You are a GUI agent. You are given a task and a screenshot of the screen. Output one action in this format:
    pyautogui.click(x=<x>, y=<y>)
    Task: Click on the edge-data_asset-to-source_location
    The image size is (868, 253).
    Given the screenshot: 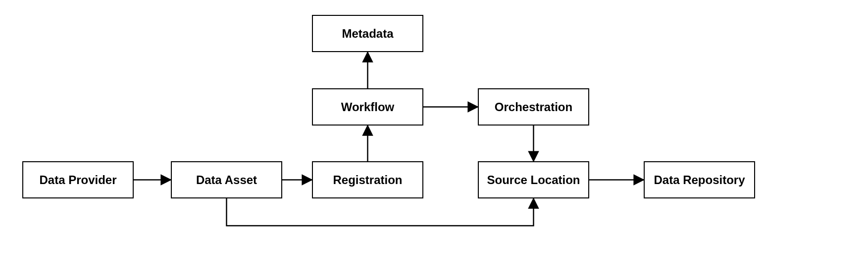 What is the action you would take?
    pyautogui.click(x=380, y=212)
    